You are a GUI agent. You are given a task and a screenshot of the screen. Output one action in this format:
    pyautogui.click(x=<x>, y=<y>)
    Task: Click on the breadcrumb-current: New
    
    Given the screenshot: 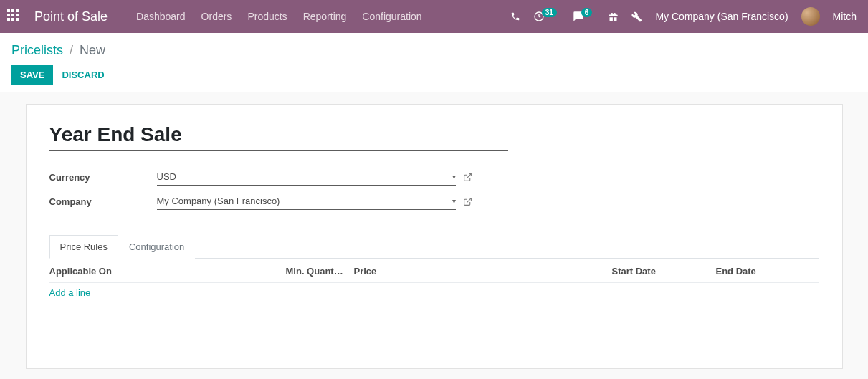 What is the action you would take?
    pyautogui.click(x=92, y=50)
    